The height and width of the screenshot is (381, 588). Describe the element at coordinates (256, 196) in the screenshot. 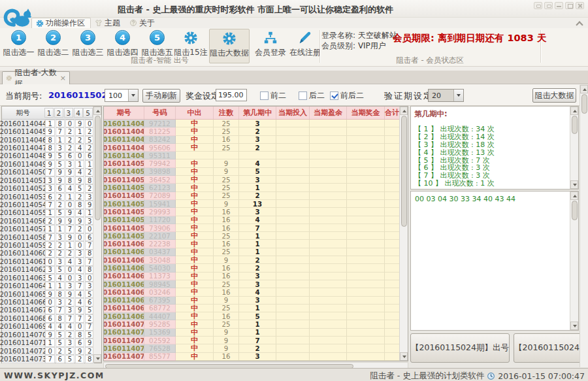

I see `table-row: 20160114054 72089 中 25 2` at that location.